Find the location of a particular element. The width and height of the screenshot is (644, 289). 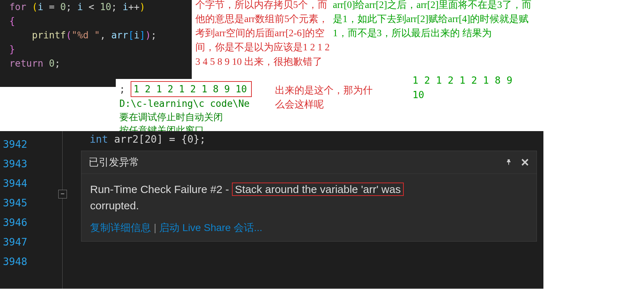

annotation-green-result-cont: 10 is located at coordinates (418, 95).